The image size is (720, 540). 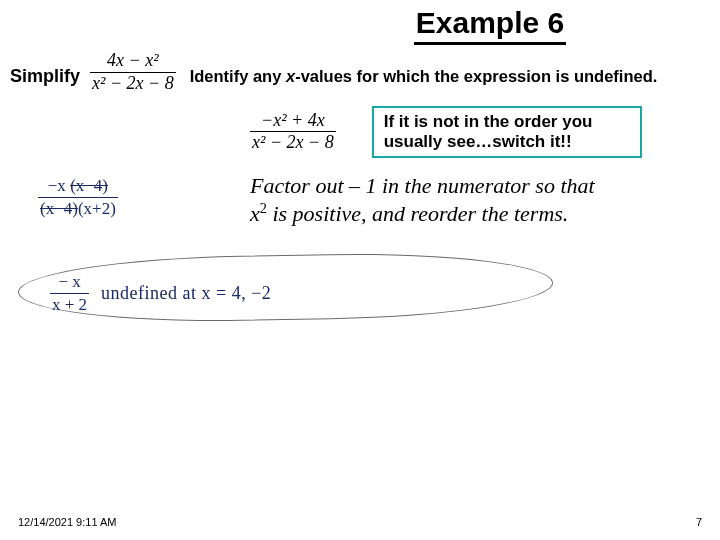 I want to click on undefined-note: undefined at x = 4, −2, so click(x=186, y=294).